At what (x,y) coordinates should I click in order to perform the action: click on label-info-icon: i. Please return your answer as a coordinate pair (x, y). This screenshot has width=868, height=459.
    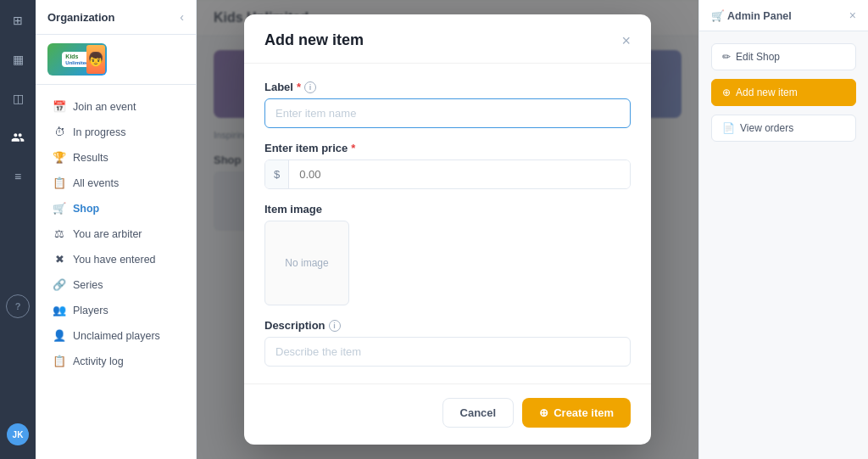
    Looking at the image, I should click on (310, 87).